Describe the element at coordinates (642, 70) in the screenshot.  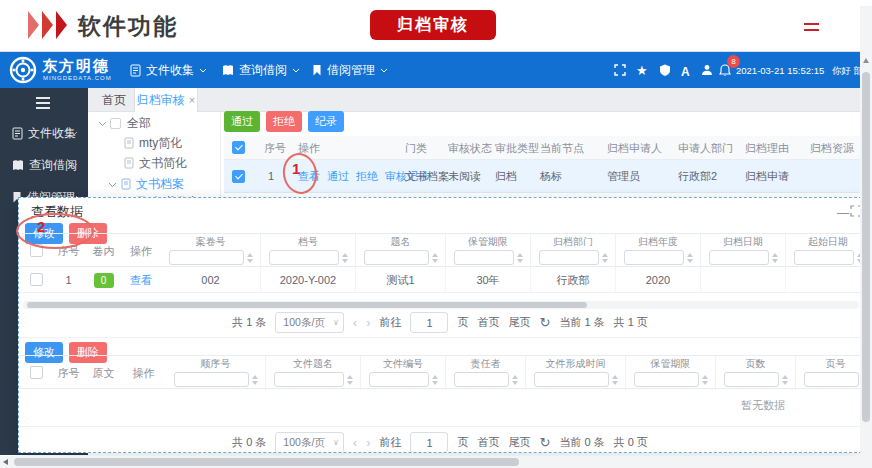
I see `star-icon: ★` at that location.